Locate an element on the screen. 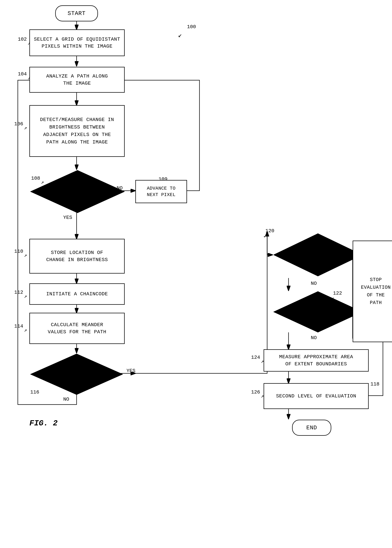 The width and height of the screenshot is (392, 548). ref-100-arrow: ↙ is located at coordinates (180, 35).